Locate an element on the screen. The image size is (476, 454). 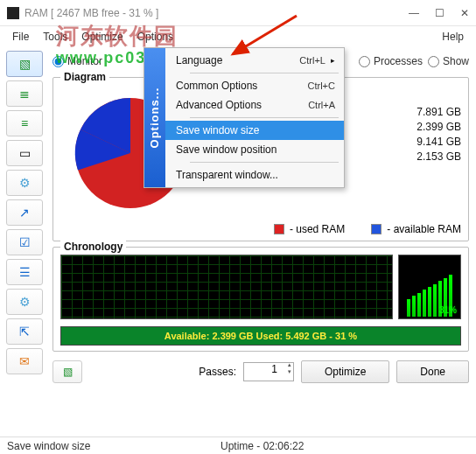
legend-avail-label: - available RAM is located at coordinates (424, 229).